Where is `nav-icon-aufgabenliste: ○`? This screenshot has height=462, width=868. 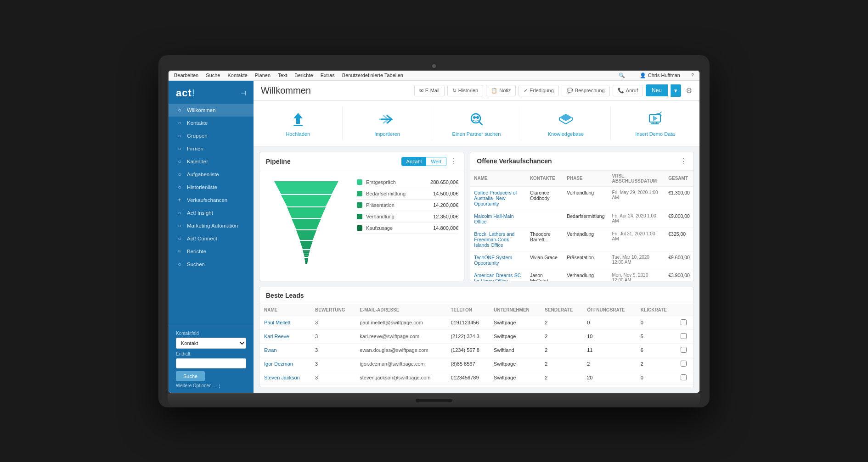 nav-icon-aufgabenliste: ○ is located at coordinates (180, 174).